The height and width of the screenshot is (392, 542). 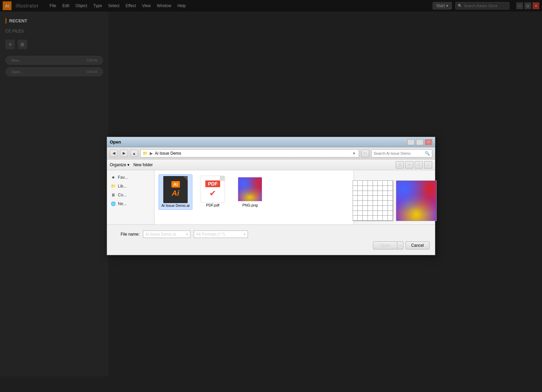 I want to click on dialog-window-buttons: ─ □ ✕, so click(x=420, y=142).